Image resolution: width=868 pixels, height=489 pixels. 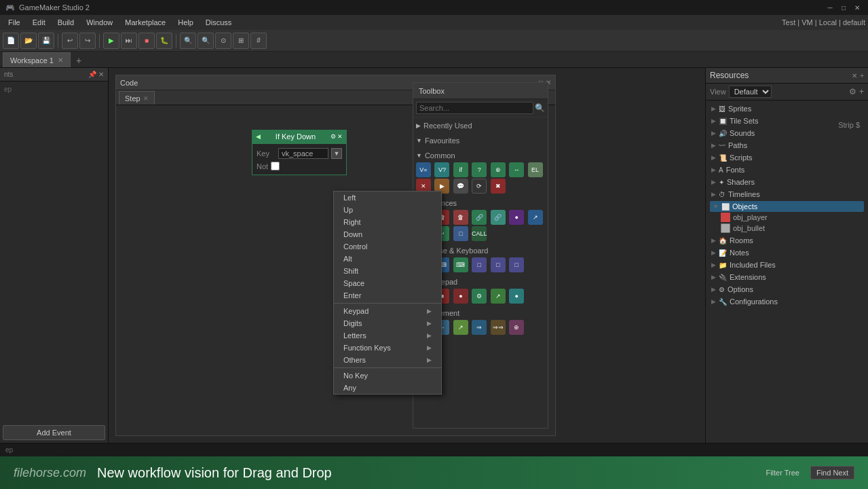 I want to click on ifkeydown-settings-icon: ⚙, so click(x=333, y=137).